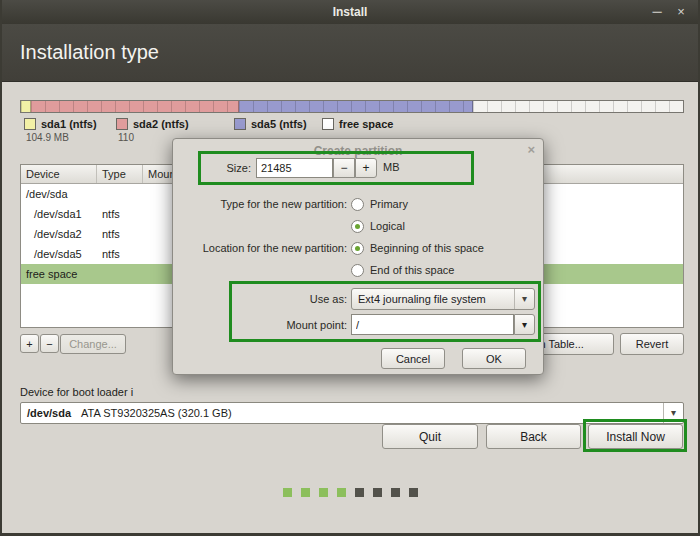 This screenshot has height=536, width=700. What do you see at coordinates (358, 151) in the screenshot?
I see `dialog-title: Create partition` at bounding box center [358, 151].